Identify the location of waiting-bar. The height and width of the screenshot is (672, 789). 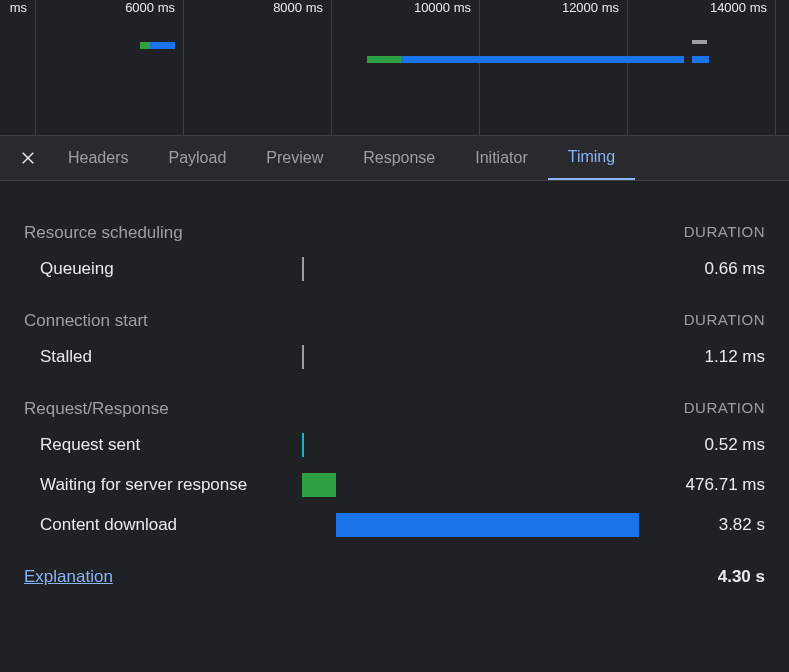
(319, 485).